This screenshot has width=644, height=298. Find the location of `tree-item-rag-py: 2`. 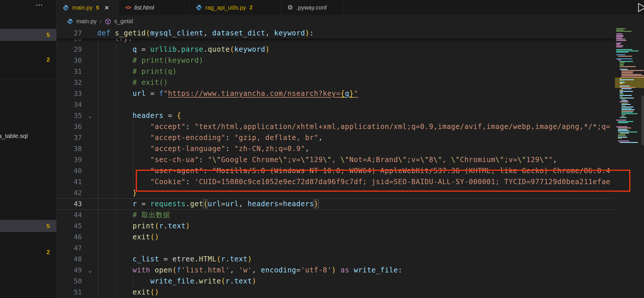

tree-item-rag-py: 2 is located at coordinates (28, 252).